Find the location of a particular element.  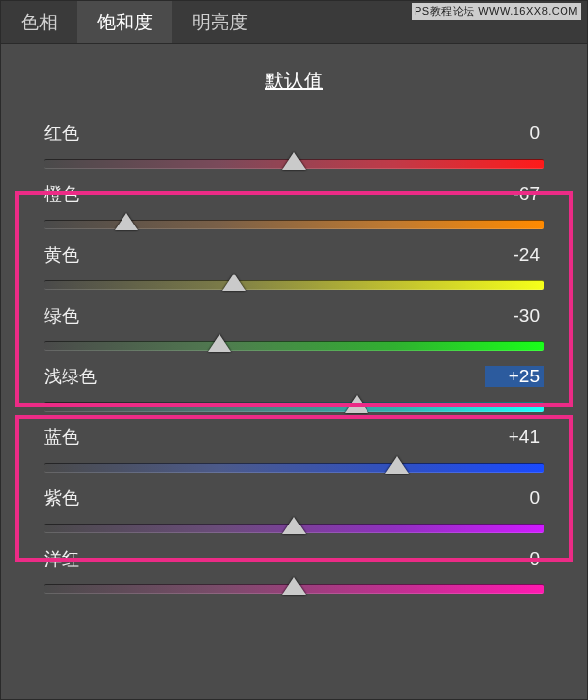

slider-track-purple is located at coordinates (294, 528).